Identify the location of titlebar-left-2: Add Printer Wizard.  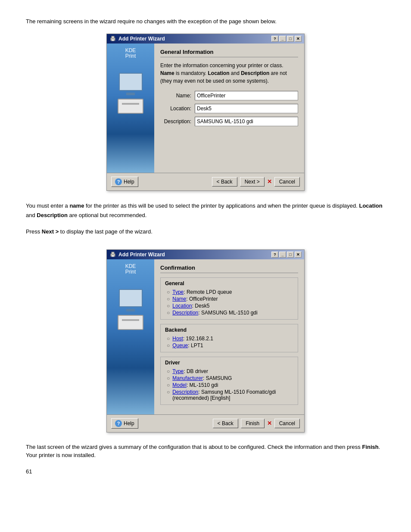
(137, 255).